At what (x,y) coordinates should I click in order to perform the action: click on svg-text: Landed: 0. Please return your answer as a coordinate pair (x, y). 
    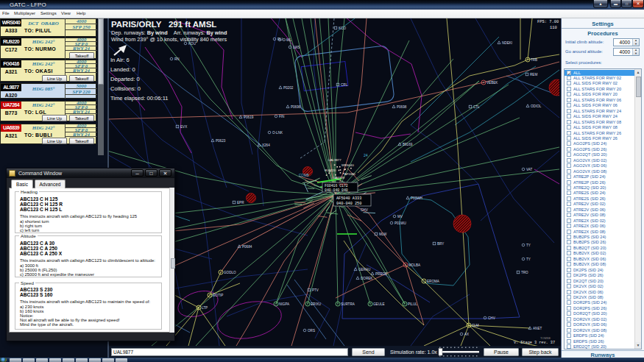
    Looking at the image, I should click on (123, 69).